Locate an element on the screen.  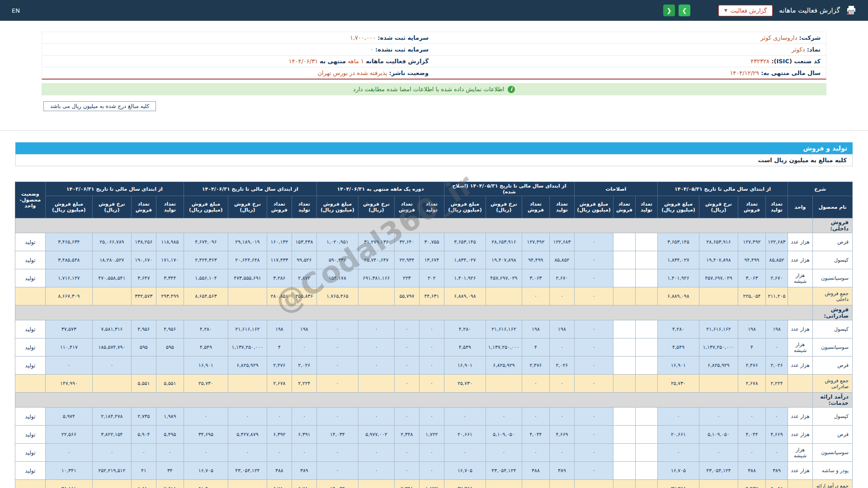
unit-cell: هزار شیشه is located at coordinates (800, 347).